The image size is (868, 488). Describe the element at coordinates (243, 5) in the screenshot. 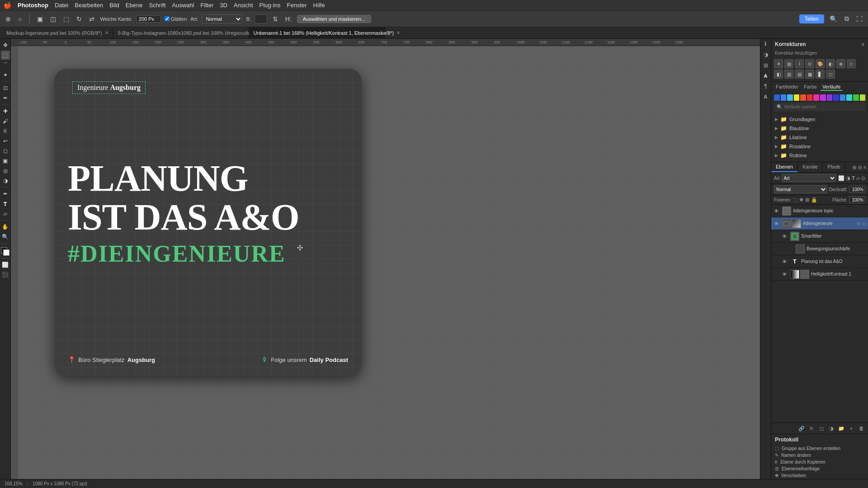

I see `menu-ansicht: Ansicht` at that location.